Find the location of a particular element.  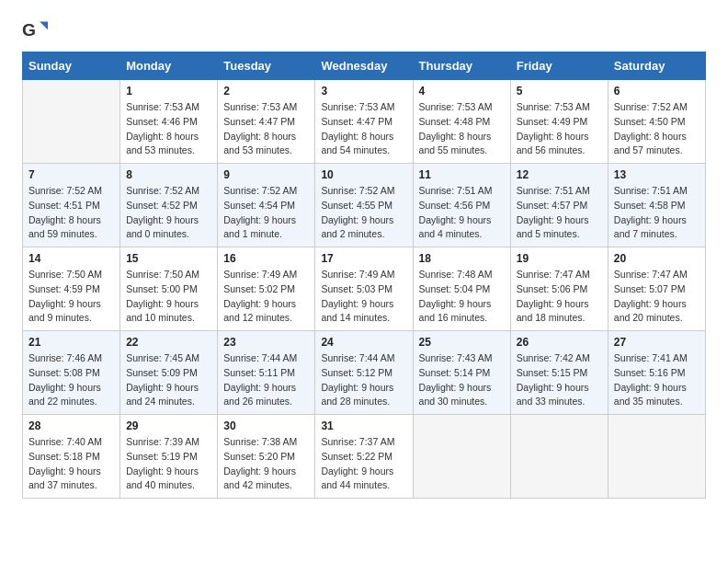

calendar-cell: 2Sunrise: 7:53 AMSunset: 4:47 PMDaylight… is located at coordinates (267, 121).